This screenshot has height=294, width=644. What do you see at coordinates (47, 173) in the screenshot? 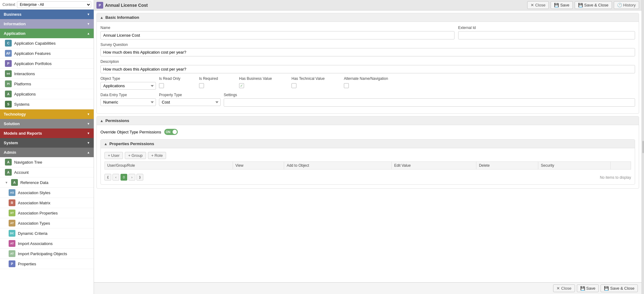
I see `sidebar-item-account: A Account` at bounding box center [47, 173].